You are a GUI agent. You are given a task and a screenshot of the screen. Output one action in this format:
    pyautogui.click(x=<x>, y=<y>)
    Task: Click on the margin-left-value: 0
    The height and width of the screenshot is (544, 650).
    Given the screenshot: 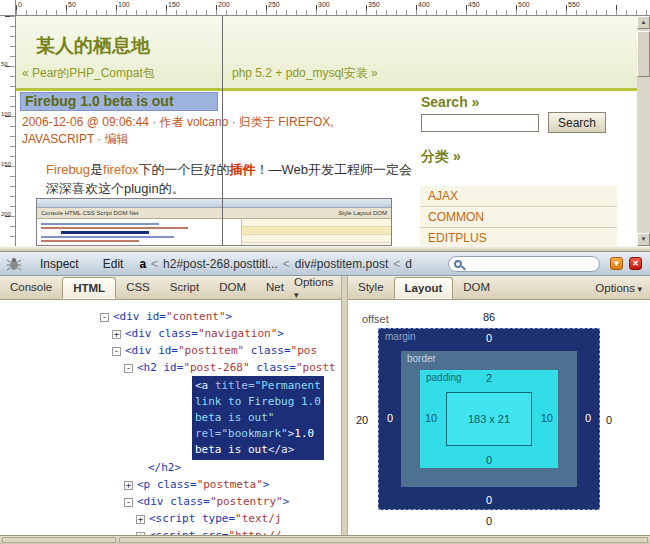 What is the action you would take?
    pyautogui.click(x=390, y=418)
    